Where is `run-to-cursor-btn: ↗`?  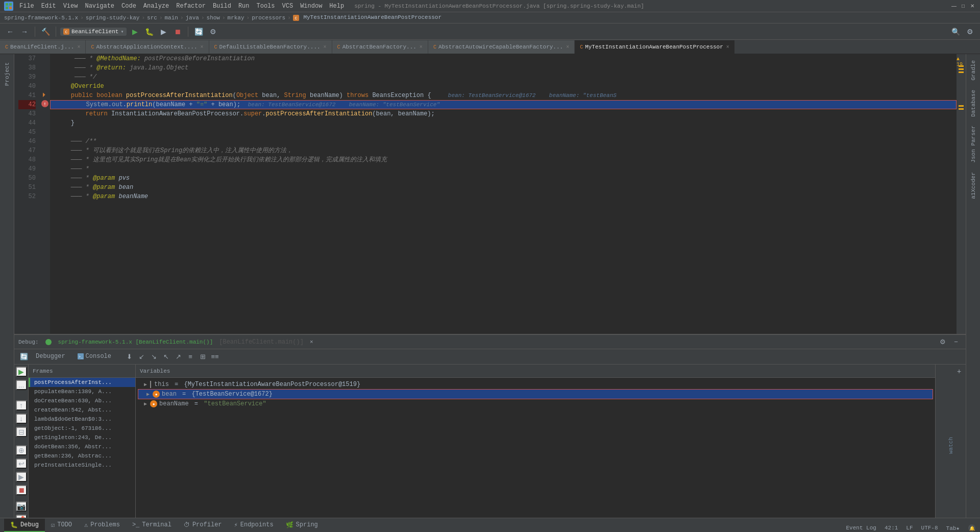 run-to-cursor-btn: ↗ is located at coordinates (178, 357).